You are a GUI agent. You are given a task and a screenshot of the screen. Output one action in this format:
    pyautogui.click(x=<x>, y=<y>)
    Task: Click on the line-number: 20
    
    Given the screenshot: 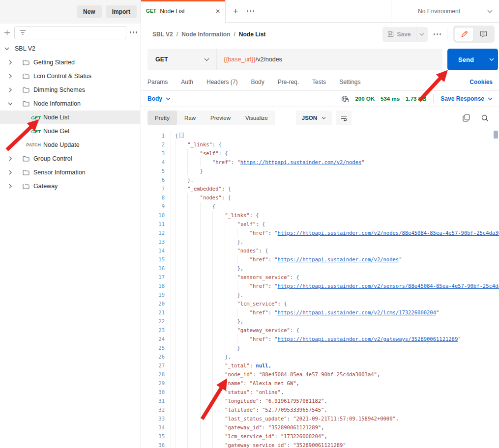 What is the action you would take?
    pyautogui.click(x=153, y=304)
    